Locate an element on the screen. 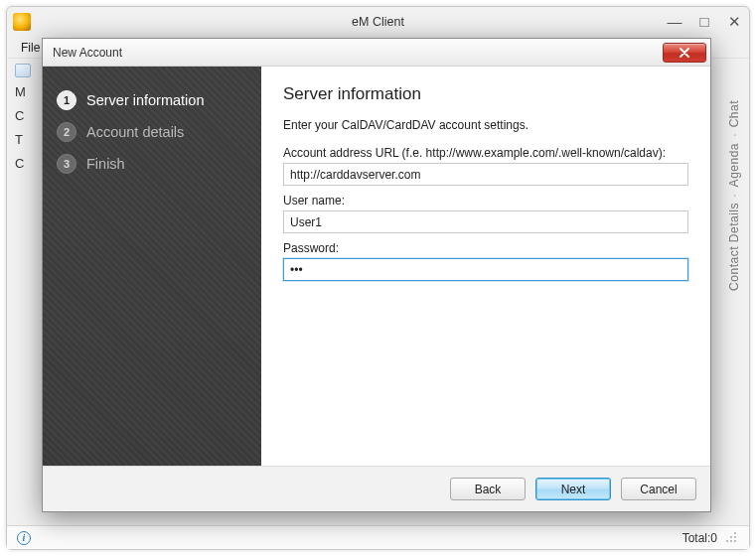  left-sidepanel: M C T C is located at coordinates (24, 132).